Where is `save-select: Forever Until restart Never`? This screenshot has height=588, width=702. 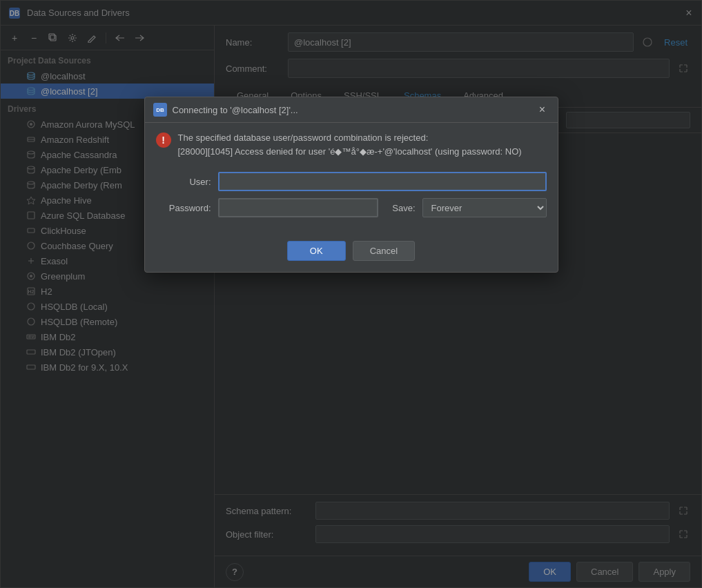 save-select: Forever Until restart Never is located at coordinates (485, 208).